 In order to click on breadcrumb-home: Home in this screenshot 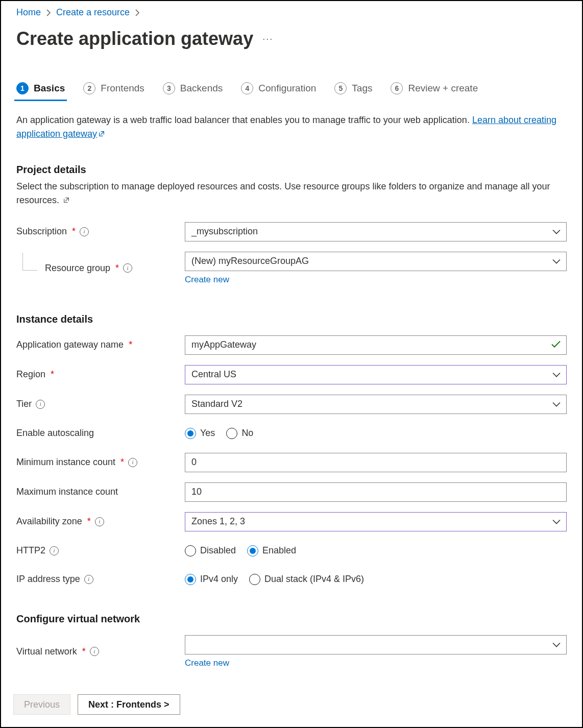, I will do `click(29, 12)`.